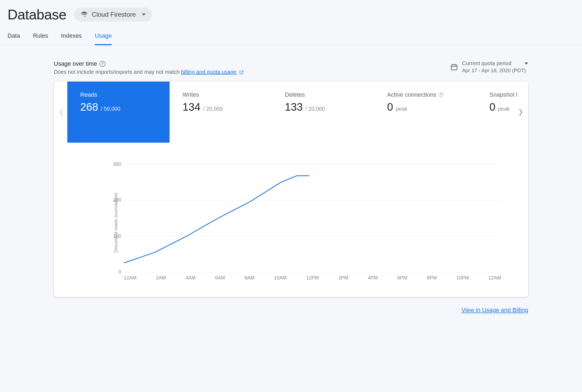  Describe the element at coordinates (40, 39) in the screenshot. I see `tab-rules: Rules` at that location.